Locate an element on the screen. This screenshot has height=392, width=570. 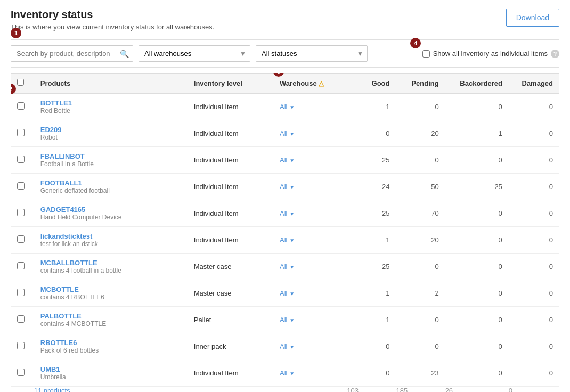
badge-1: 1 is located at coordinates (16, 33).